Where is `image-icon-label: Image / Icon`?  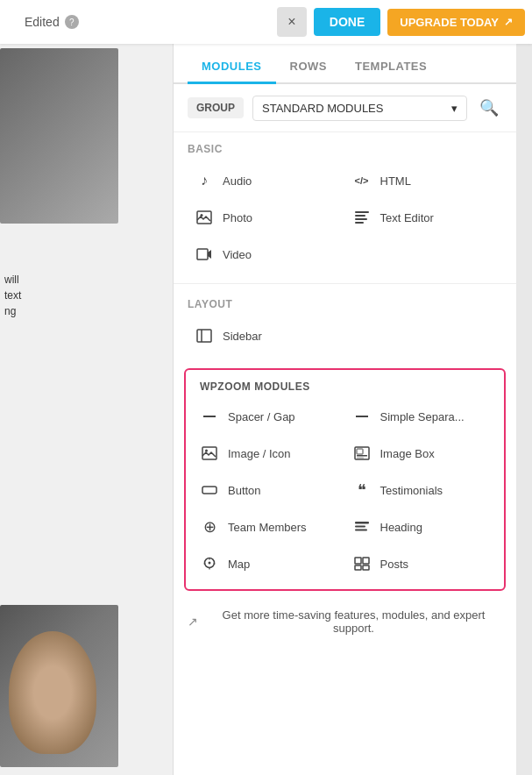 image-icon-label: Image / Icon is located at coordinates (259, 454).